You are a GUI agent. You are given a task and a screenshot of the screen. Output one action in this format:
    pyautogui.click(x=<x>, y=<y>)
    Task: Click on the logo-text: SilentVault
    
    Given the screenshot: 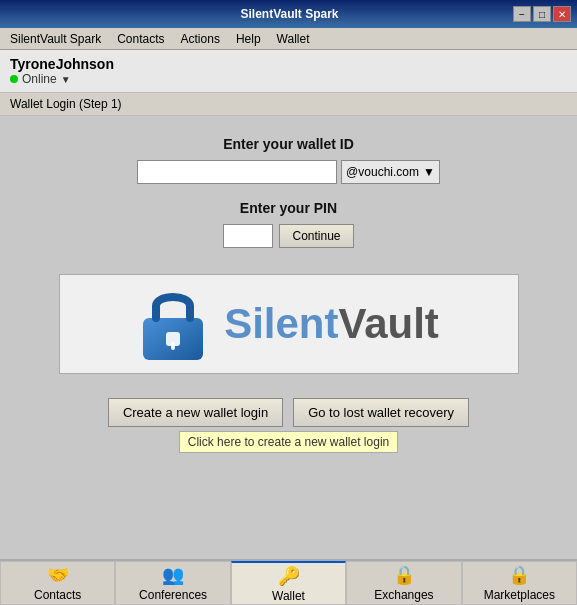 What is the action you would take?
    pyautogui.click(x=332, y=324)
    